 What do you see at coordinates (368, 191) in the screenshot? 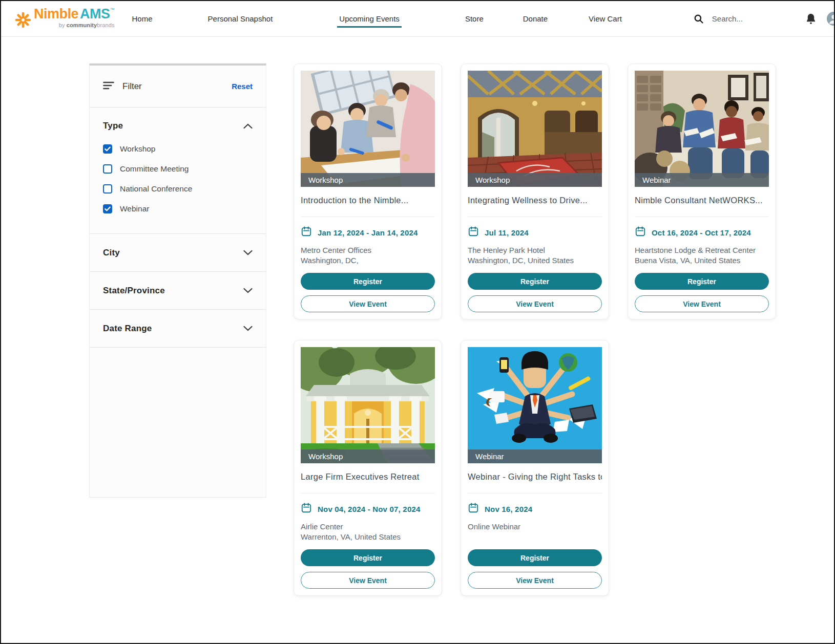
I see `event-card-introduction-nimble: Workshop Introduction to the Nimble... J…` at bounding box center [368, 191].